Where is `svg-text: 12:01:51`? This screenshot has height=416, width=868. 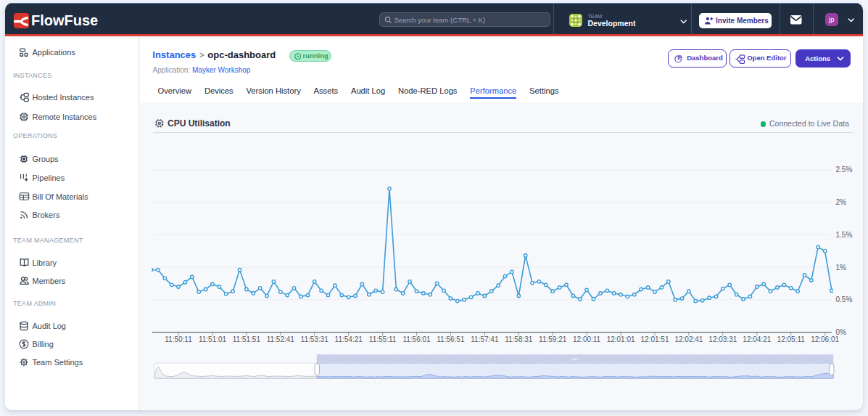 svg-text: 12:01:51 is located at coordinates (656, 340).